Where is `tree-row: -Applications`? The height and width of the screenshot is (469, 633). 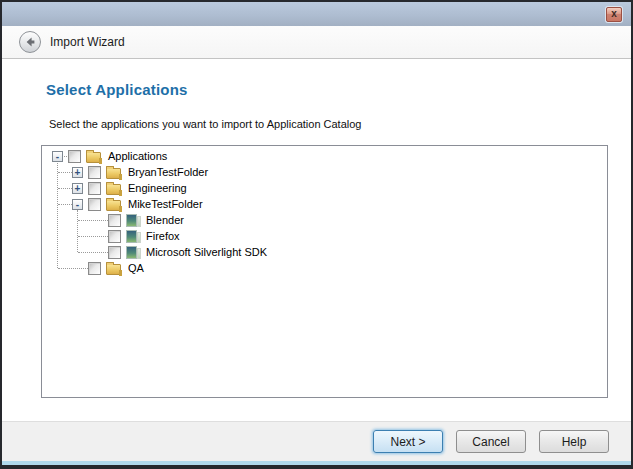
tree-row: -Applications is located at coordinates (324, 156).